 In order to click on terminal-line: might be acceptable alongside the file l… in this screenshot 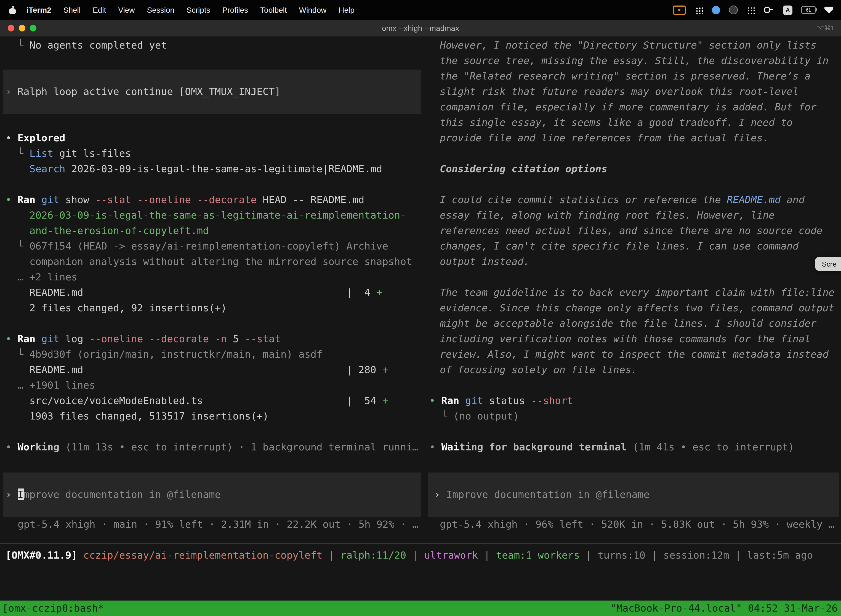, I will do `click(628, 324)`.